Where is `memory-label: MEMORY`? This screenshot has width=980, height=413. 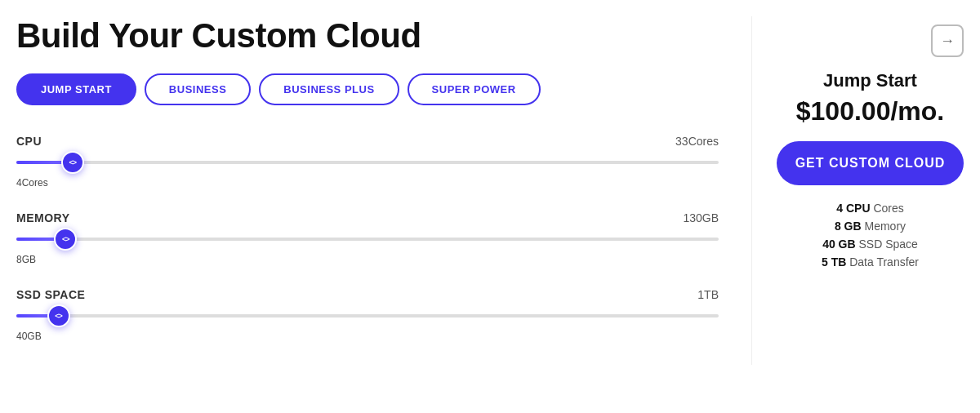
memory-label: MEMORY is located at coordinates (42, 218).